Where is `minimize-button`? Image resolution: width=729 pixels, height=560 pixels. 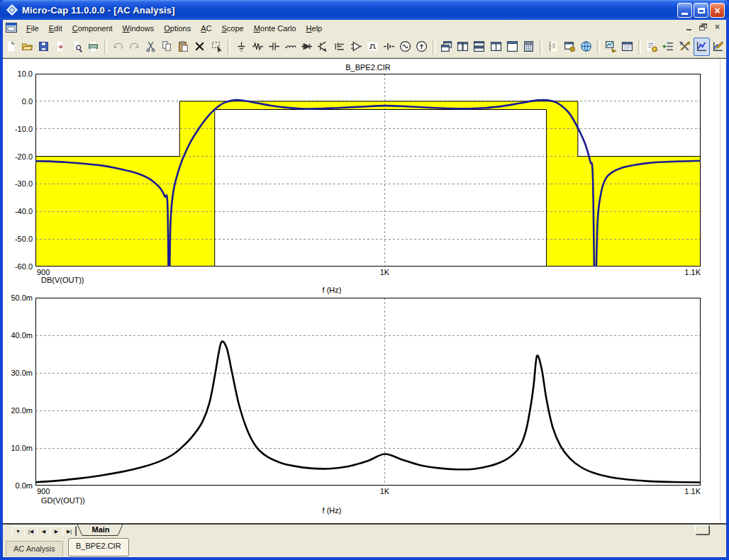
minimize-button is located at coordinates (685, 10).